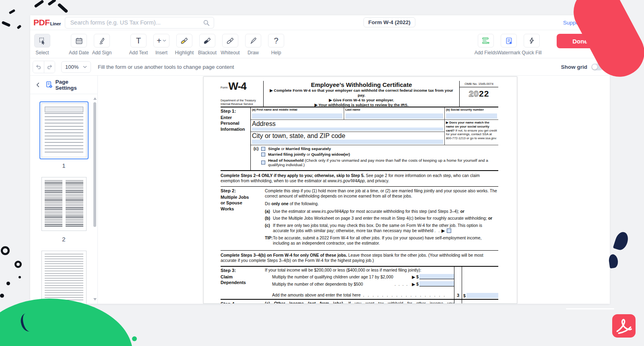 This screenshot has width=644, height=346. What do you see at coordinates (572, 23) in the screenshot?
I see `support-link: Support` at bounding box center [572, 23].